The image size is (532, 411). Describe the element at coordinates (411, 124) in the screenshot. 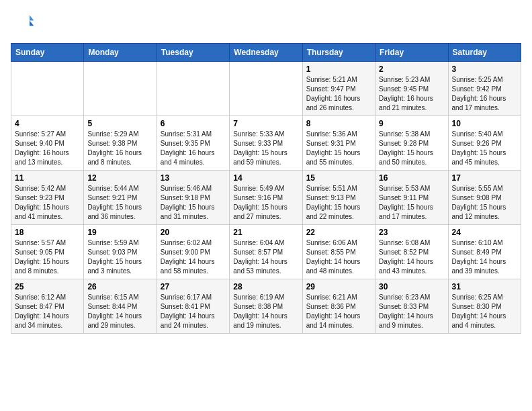

I see `day-number: 9` at that location.